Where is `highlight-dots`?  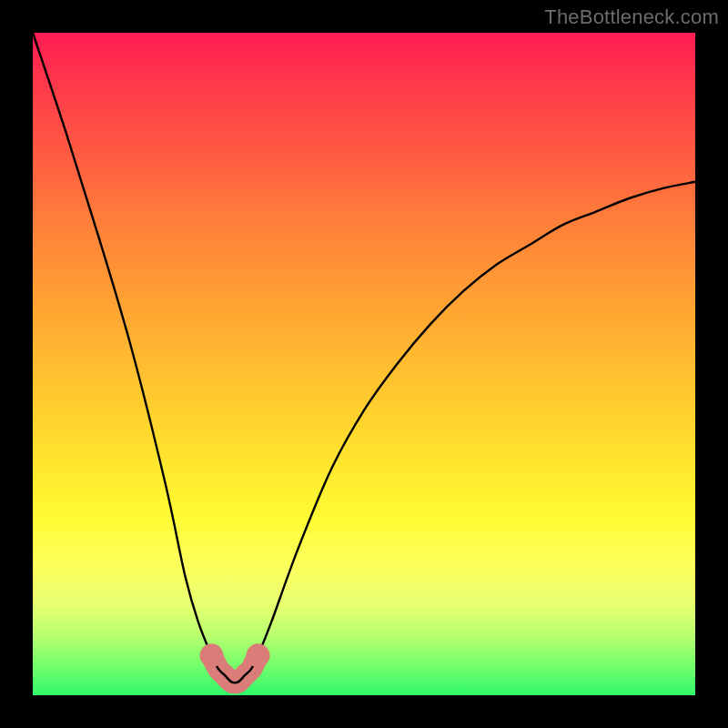
highlight-dots is located at coordinates (235, 655).